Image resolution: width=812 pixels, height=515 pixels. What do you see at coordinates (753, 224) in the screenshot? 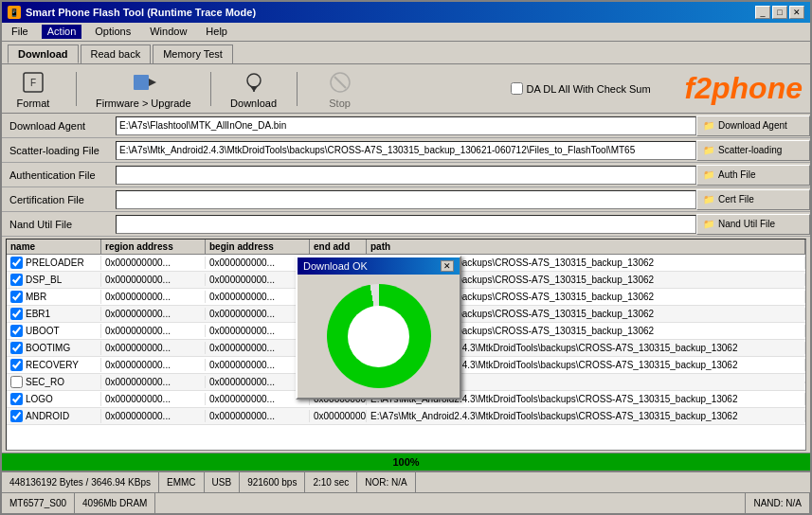
I see `nand-util-btn: 📁 Nand Util File` at bounding box center [753, 224].